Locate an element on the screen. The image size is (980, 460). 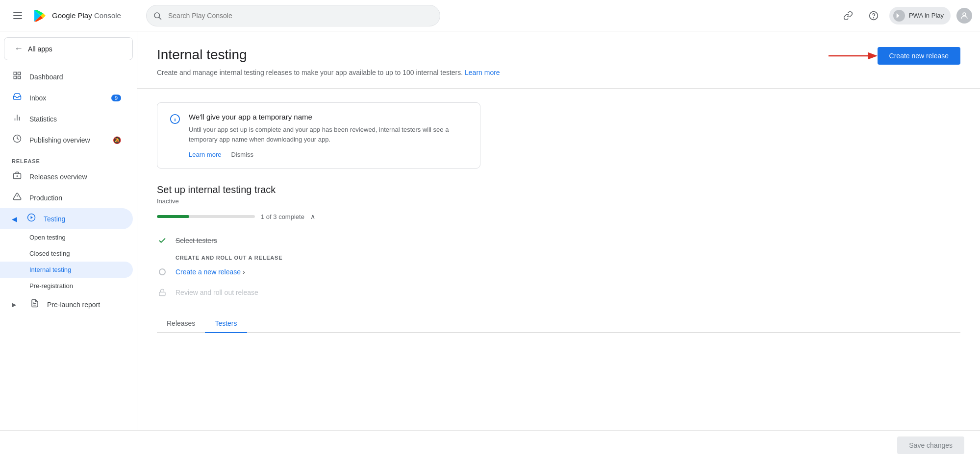
sidebar-subitem-closed-testing: Closed testing is located at coordinates (67, 254).